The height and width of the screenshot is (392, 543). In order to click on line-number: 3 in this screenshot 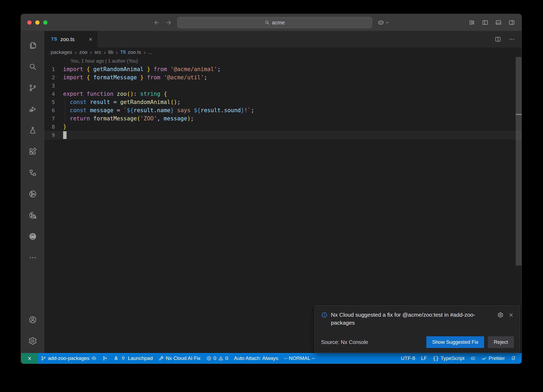, I will do `click(54, 86)`.